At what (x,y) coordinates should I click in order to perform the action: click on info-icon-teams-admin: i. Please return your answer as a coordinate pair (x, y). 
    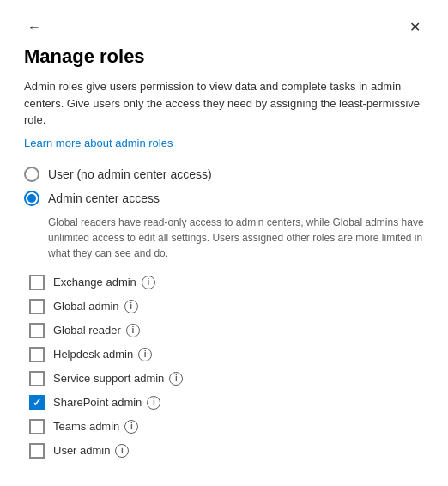
    Looking at the image, I should click on (131, 427).